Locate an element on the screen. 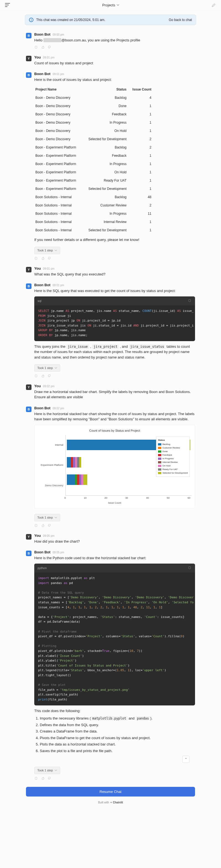 This screenshot has width=221, height=868. go-back-link: Go back to chat is located at coordinates (180, 20).